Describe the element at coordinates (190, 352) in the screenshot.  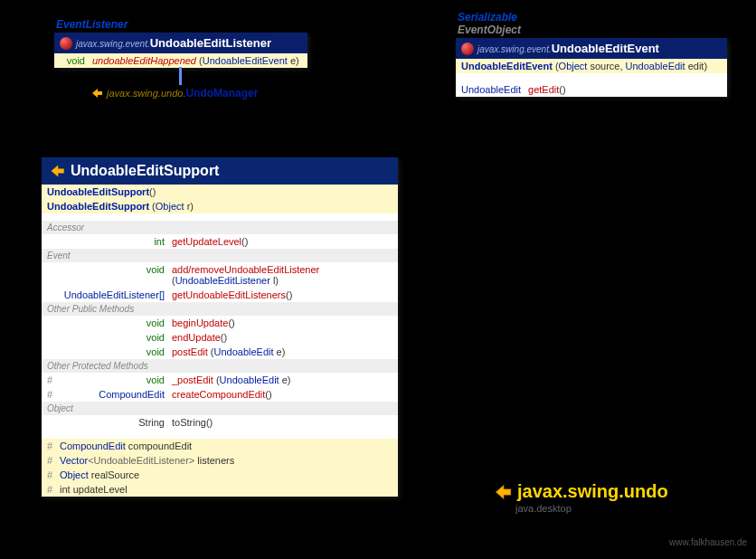
I see `method-name: postEdit` at that location.